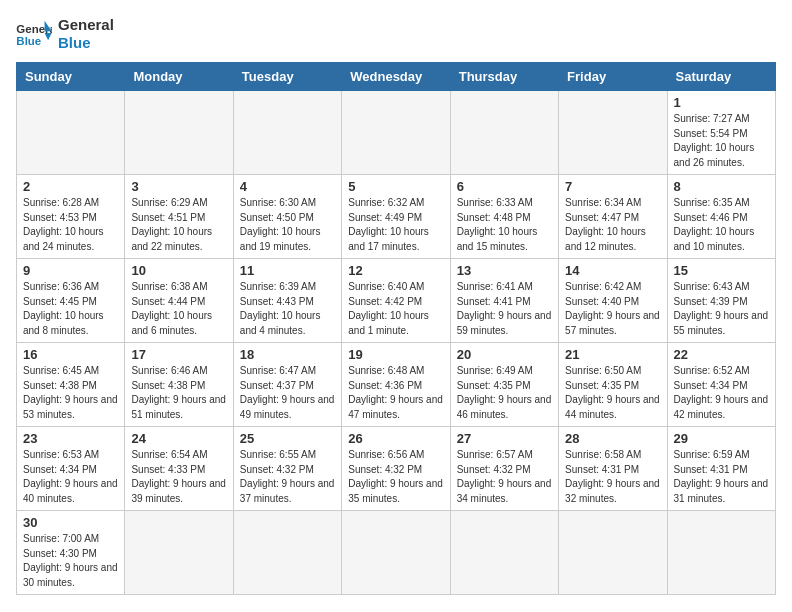 Image resolution: width=792 pixels, height=612 pixels. I want to click on calendar-cell: 3Sunrise: 6:29 AM Sunset: 4:51 PM Daylig…, so click(179, 217).